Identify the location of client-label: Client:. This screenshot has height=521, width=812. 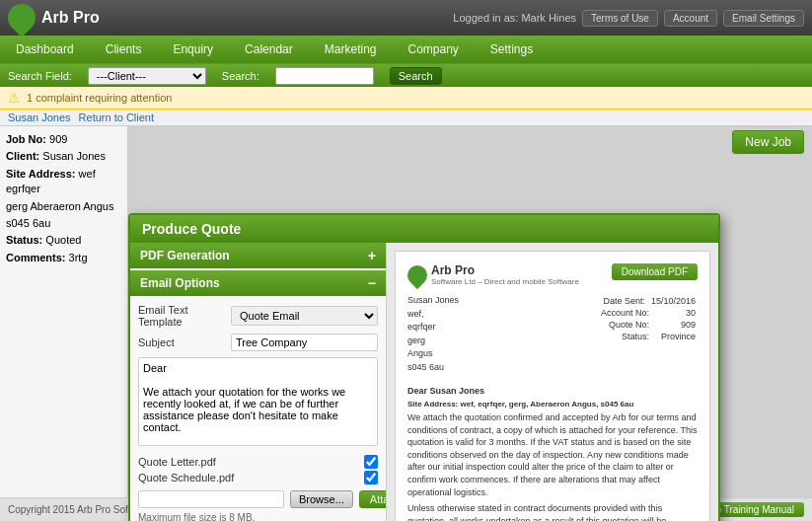
(23, 156).